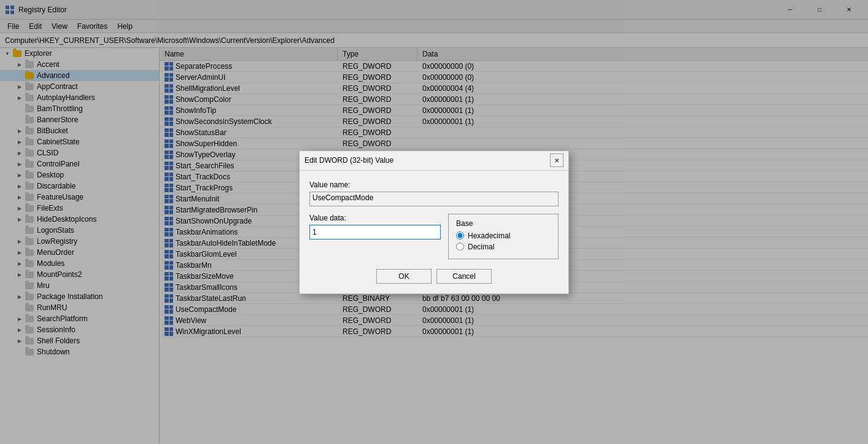 This screenshot has height=444, width=868. What do you see at coordinates (503, 236) in the screenshot?
I see `base-section: Base Hexadecimal Decimal` at bounding box center [503, 236].